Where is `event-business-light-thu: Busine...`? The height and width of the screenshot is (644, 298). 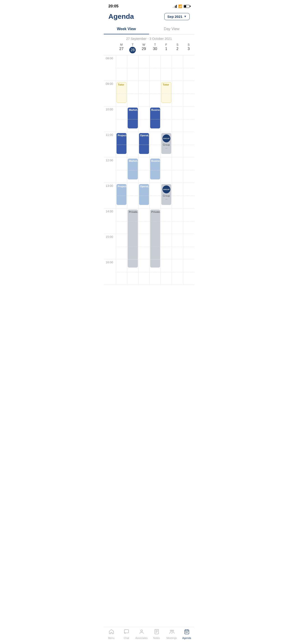
event-business-light-thu: Busine... is located at coordinates (155, 169).